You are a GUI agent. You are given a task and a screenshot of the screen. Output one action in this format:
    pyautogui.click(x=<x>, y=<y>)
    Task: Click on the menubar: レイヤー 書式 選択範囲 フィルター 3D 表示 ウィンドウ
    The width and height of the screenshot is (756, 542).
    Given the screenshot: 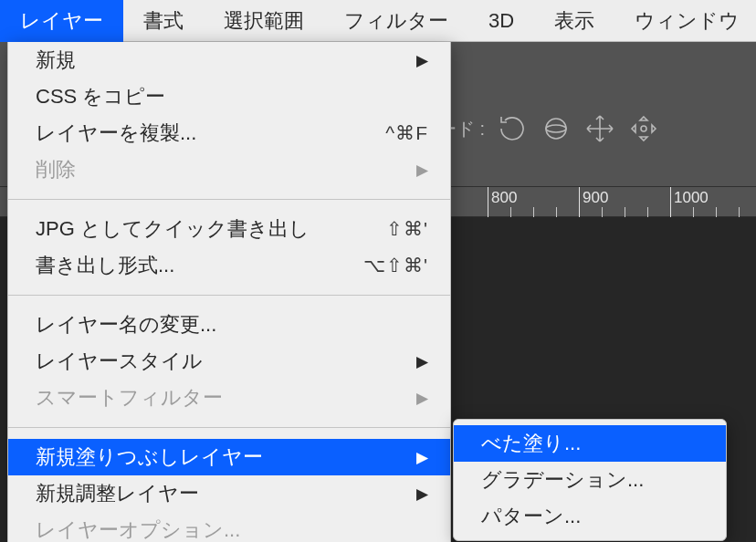 What is the action you would take?
    pyautogui.click(x=378, y=21)
    